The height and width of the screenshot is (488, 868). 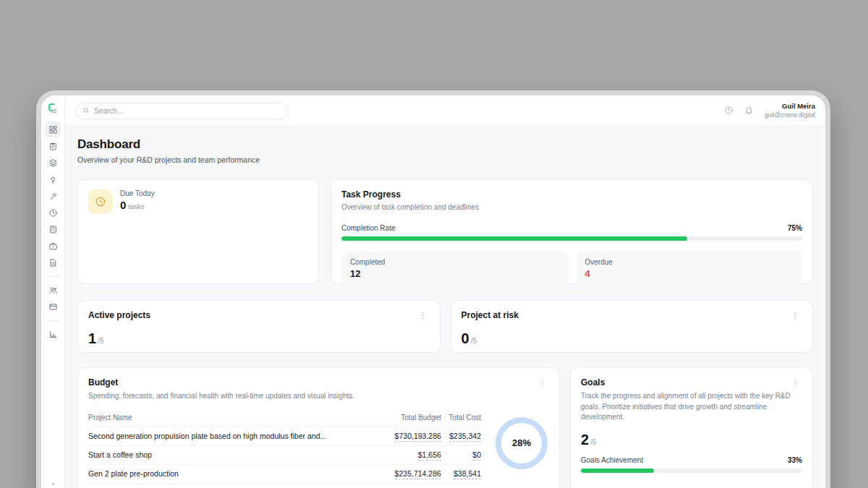 What do you see at coordinates (690, 262) in the screenshot?
I see `overdue-label: Overdue` at bounding box center [690, 262].